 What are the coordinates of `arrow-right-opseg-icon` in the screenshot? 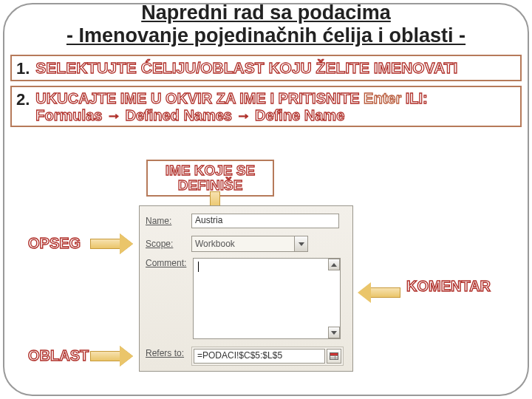 It's located at (112, 244).